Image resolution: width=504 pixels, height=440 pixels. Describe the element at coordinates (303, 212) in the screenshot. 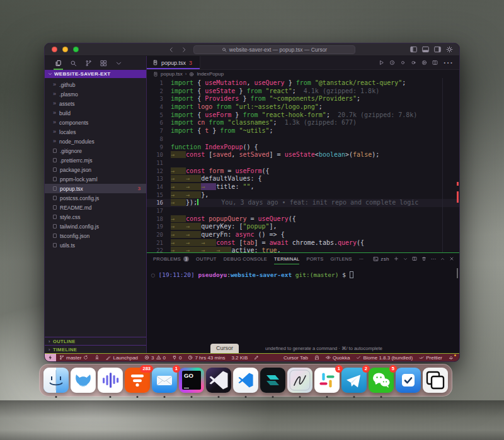

I see `code-line-17: 17` at that location.